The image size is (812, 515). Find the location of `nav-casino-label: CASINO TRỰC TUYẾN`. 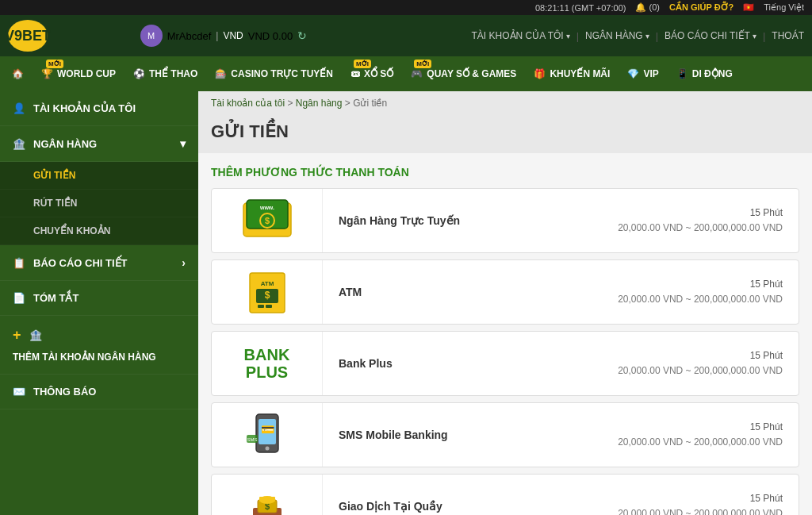

nav-casino-label: CASINO TRỰC TUYẾN is located at coordinates (282, 74).